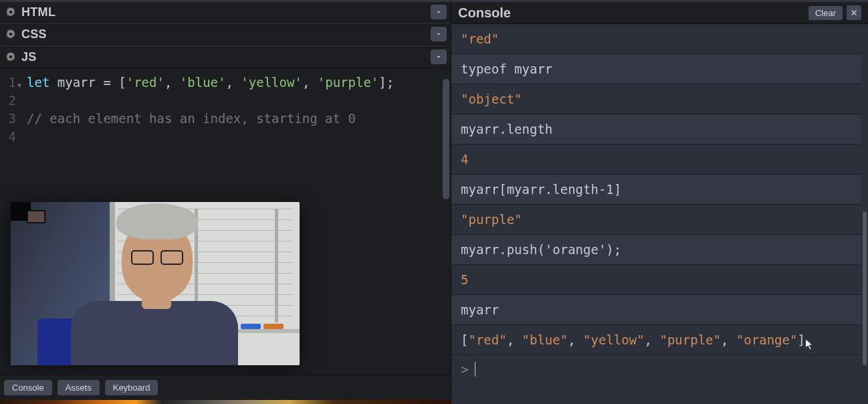 The height and width of the screenshot is (404, 868). Describe the element at coordinates (155, 284) in the screenshot. I see `webcam-overlay` at that location.